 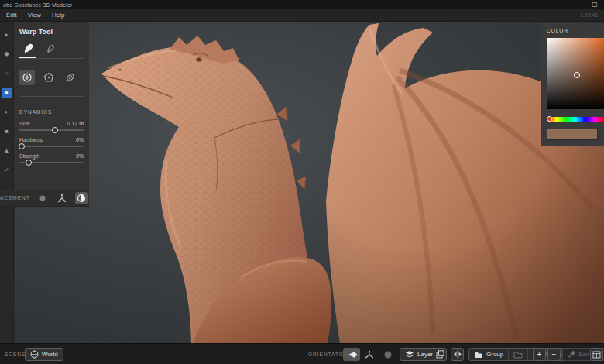 What do you see at coordinates (34, 15) in the screenshot?
I see `menu-view: View` at bounding box center [34, 15].